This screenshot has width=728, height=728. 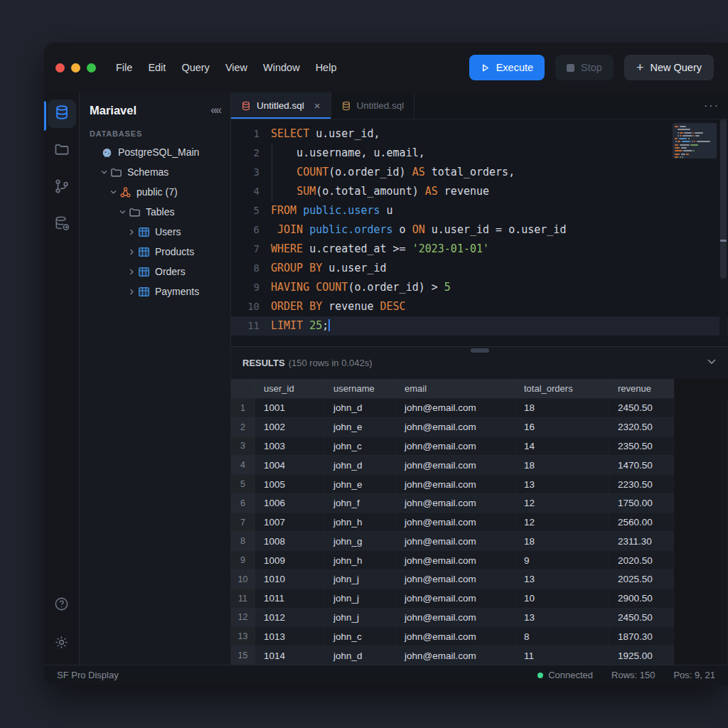 What do you see at coordinates (155, 272) in the screenshot?
I see `tree-item-orders: Orders` at bounding box center [155, 272].